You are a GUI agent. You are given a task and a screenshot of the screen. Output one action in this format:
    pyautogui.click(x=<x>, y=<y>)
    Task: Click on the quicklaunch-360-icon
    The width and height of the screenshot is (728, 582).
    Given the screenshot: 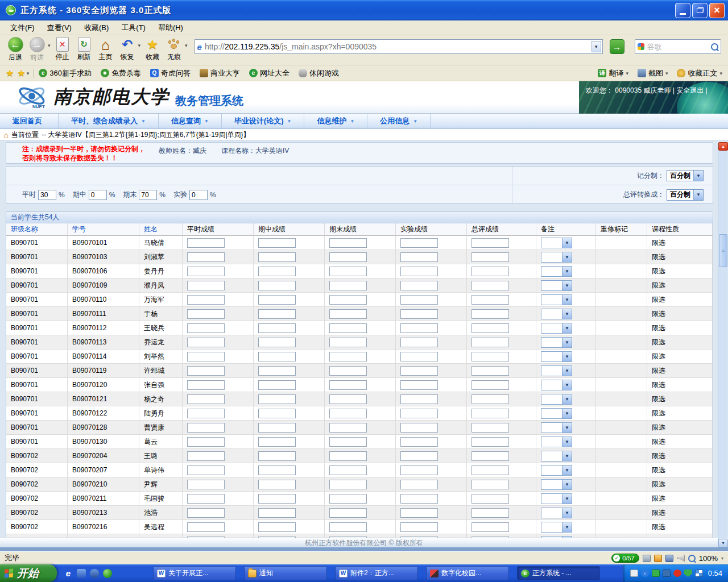 What is the action you would take?
    pyautogui.click(x=107, y=573)
    